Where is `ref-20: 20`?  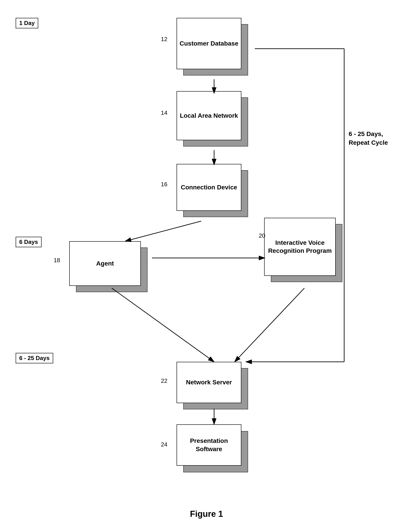
ref-20: 20 is located at coordinates (262, 236).